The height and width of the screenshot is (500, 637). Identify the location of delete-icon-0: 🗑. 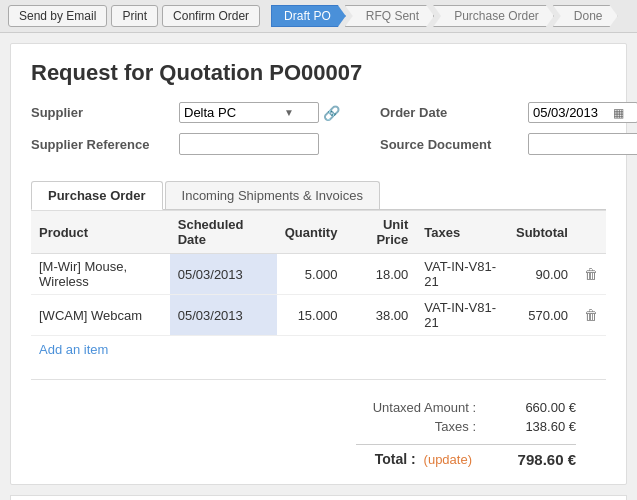
(591, 274).